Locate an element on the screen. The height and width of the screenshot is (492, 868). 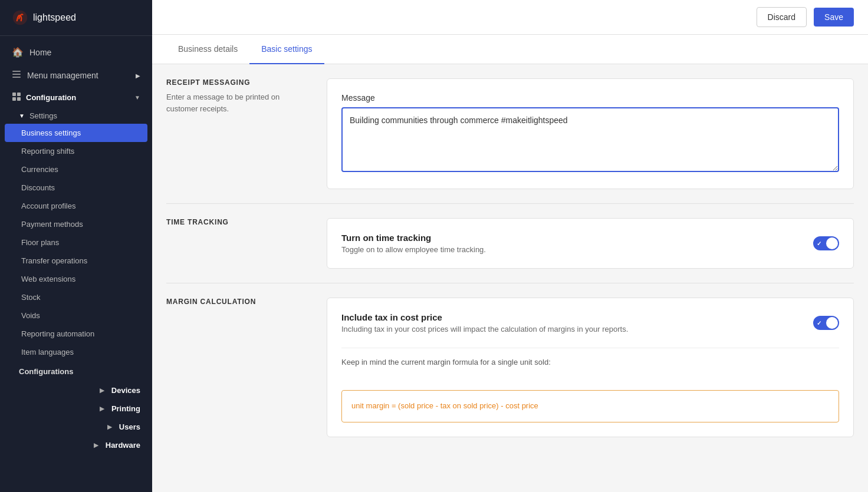
sidebar-item-hardware: ▶ Hardware is located at coordinates (76, 445).